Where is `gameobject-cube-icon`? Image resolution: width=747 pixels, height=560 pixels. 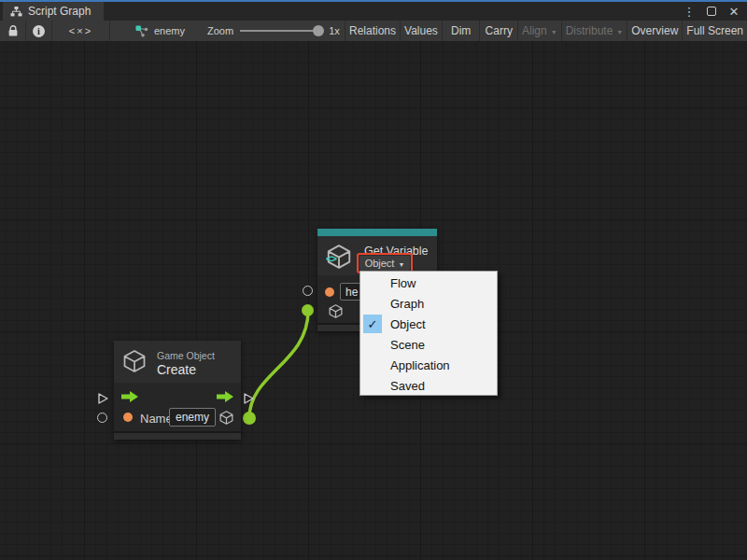 gameobject-cube-icon is located at coordinates (134, 361).